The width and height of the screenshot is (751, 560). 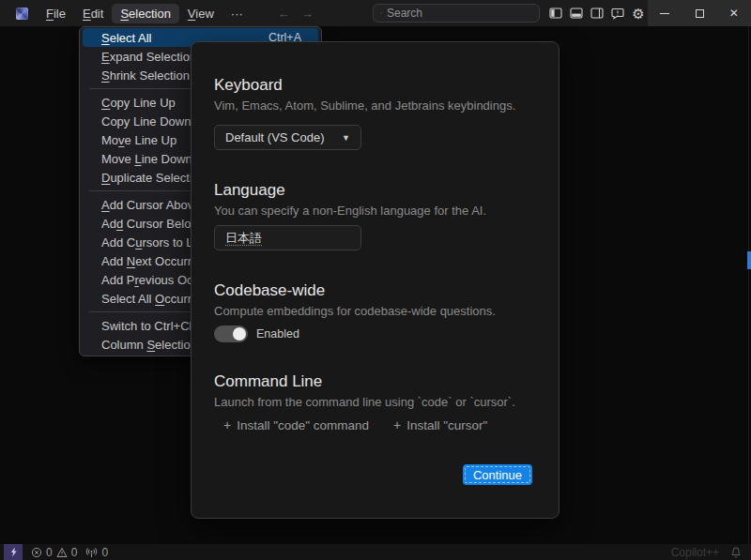 What do you see at coordinates (597, 13) in the screenshot?
I see `panel-right-icon` at bounding box center [597, 13].